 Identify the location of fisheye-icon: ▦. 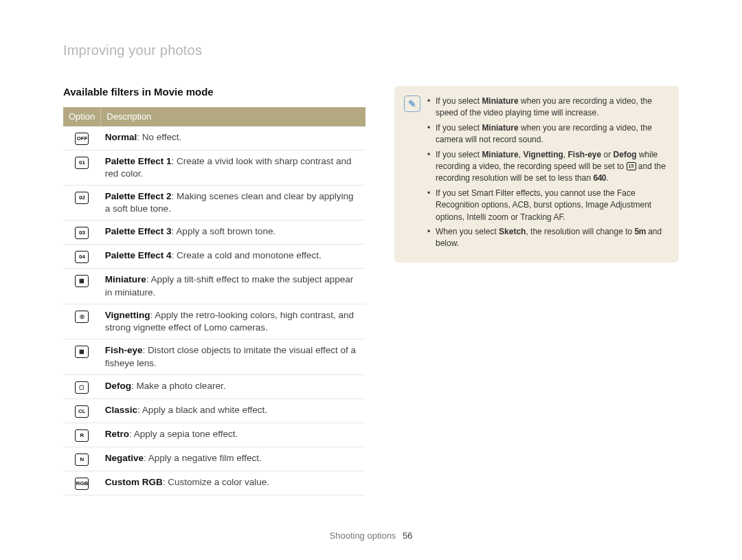
(82, 352).